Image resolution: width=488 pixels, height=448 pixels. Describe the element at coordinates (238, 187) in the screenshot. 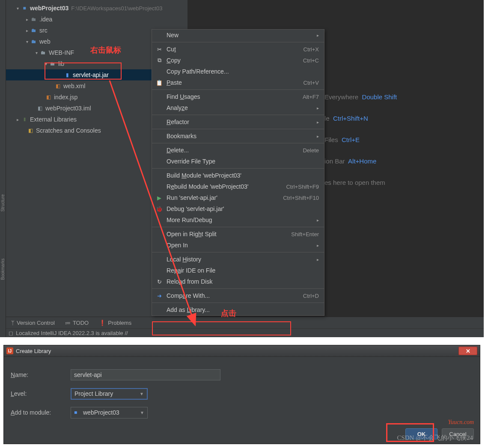

I see `menu-item-rebuild-module-webproject03: Rebuild Module 'webProject03'Ctrl+Shift+…` at that location.